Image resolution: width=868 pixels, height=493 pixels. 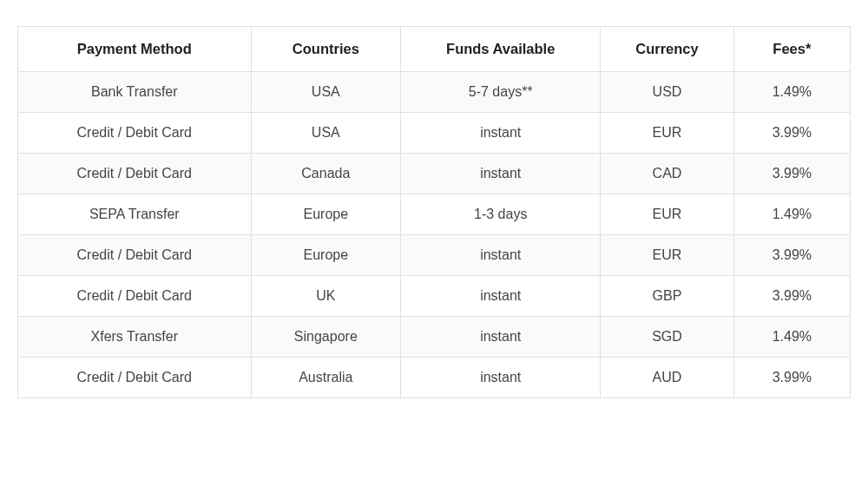 What do you see at coordinates (501, 215) in the screenshot?
I see `cell-funds: 1-3 days` at bounding box center [501, 215].